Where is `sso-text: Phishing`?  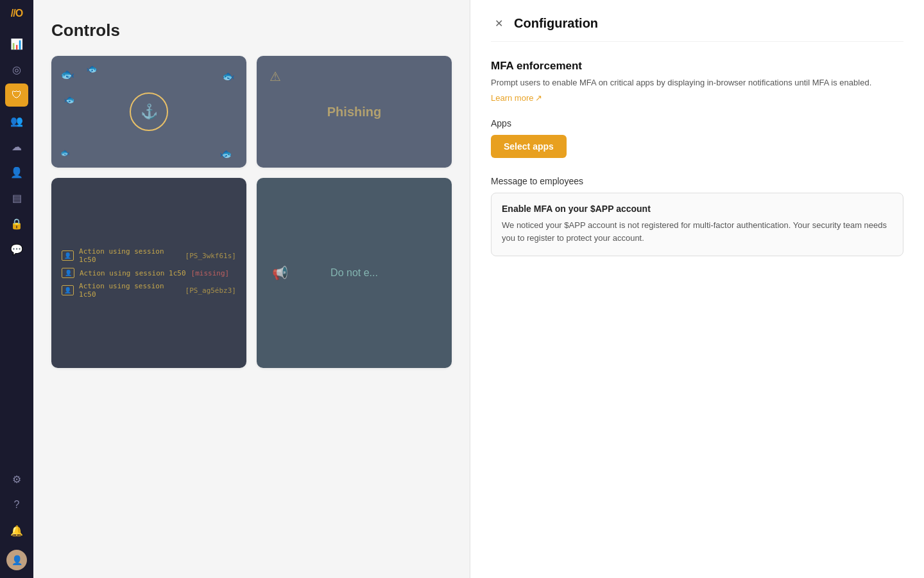
sso-text: Phishing is located at coordinates (354, 112).